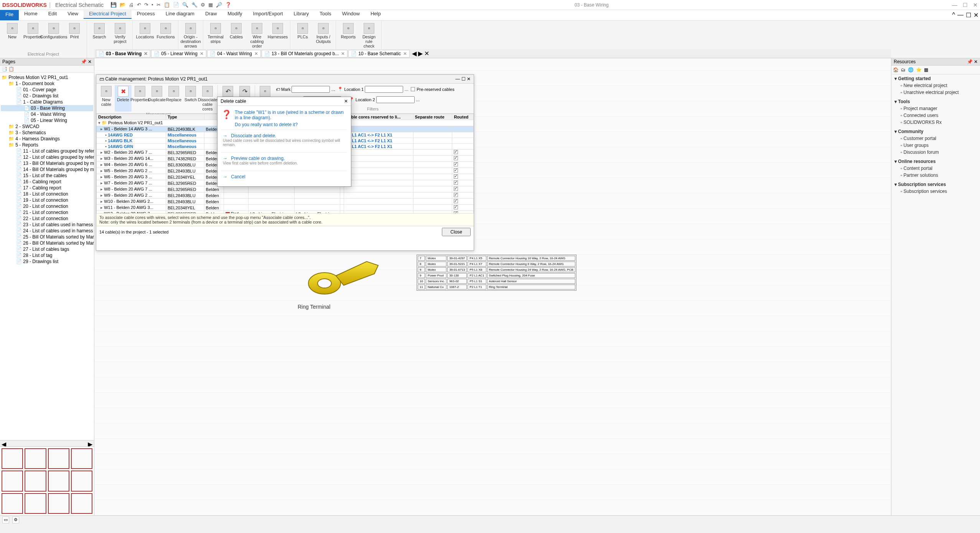  I want to click on ribbon-inputs-outputs-button: ▫Inputs / Outputs, so click(323, 33).